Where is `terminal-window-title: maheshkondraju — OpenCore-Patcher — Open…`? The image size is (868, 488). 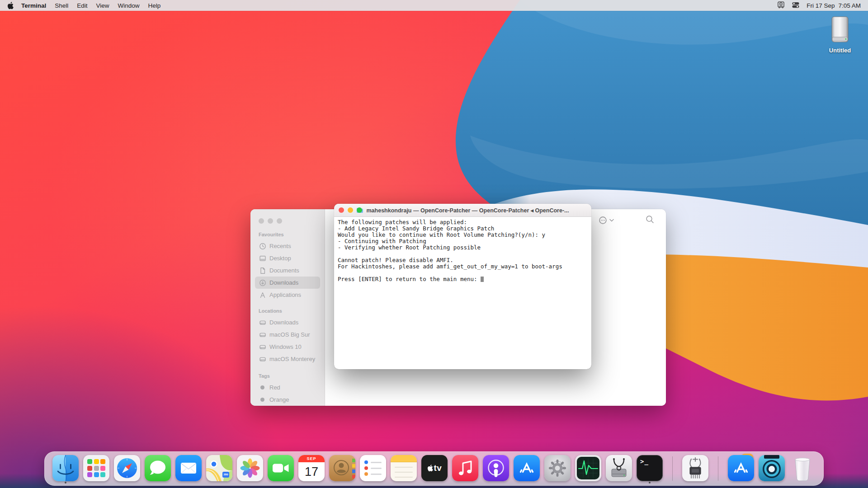
terminal-window-title: maheshkondraju — OpenCore-Patcher — Open… is located at coordinates (467, 211).